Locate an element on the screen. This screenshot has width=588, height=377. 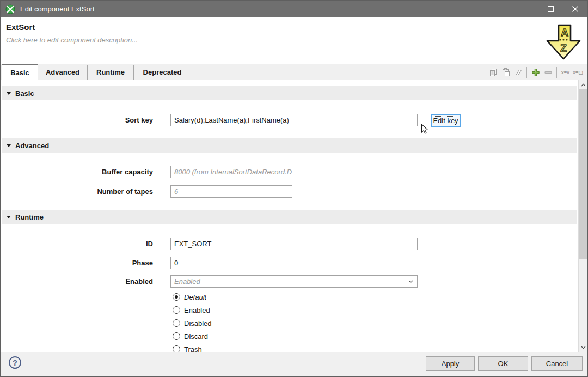
windowed-value-icon: x=▢ is located at coordinates (578, 72).